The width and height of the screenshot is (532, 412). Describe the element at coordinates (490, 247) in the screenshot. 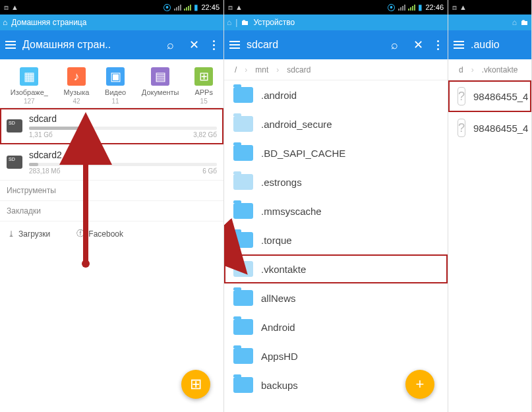

I see `file-list: ?98486455_4?98486455_4` at that location.